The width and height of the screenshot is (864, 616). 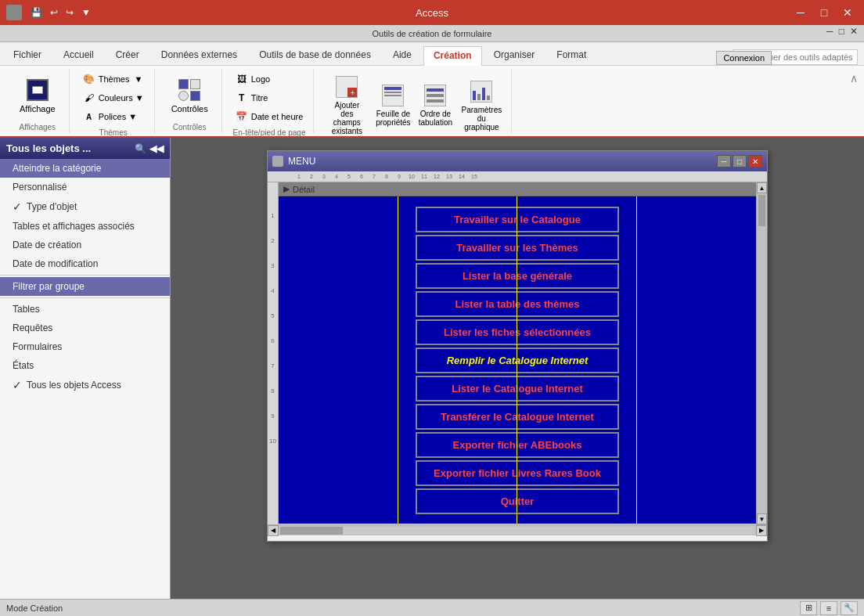 I want to click on sidebar-item-etats: États, so click(x=85, y=366).